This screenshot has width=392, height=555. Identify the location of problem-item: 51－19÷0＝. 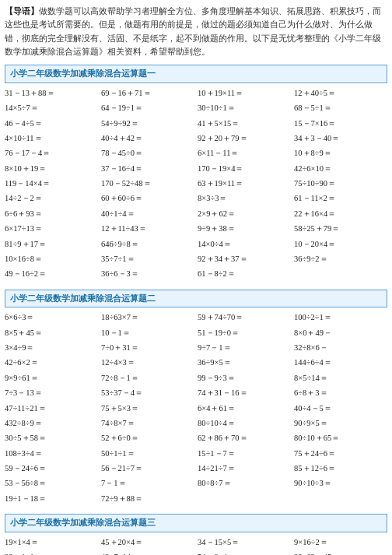
(244, 333).